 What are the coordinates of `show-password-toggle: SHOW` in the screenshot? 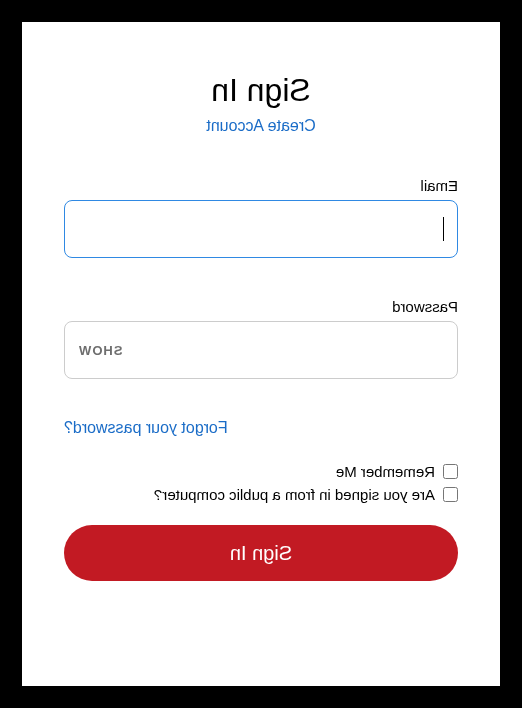 It's located at (100, 350).